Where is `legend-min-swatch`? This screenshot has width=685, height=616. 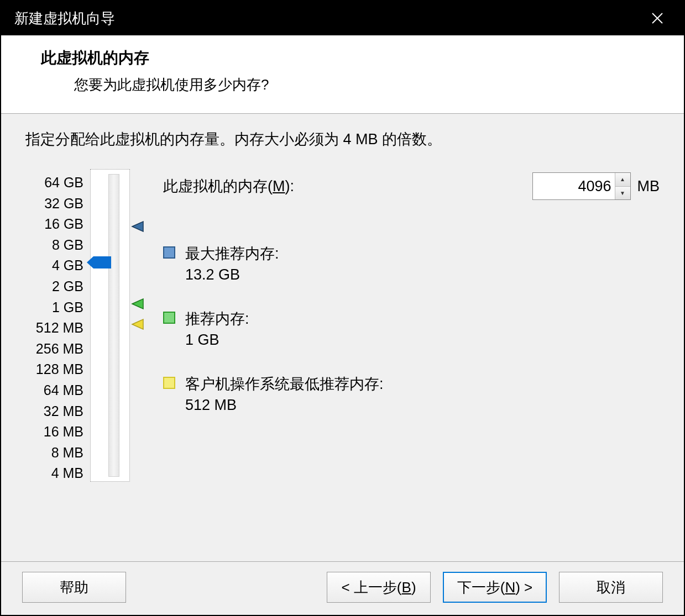
legend-min-swatch is located at coordinates (169, 383).